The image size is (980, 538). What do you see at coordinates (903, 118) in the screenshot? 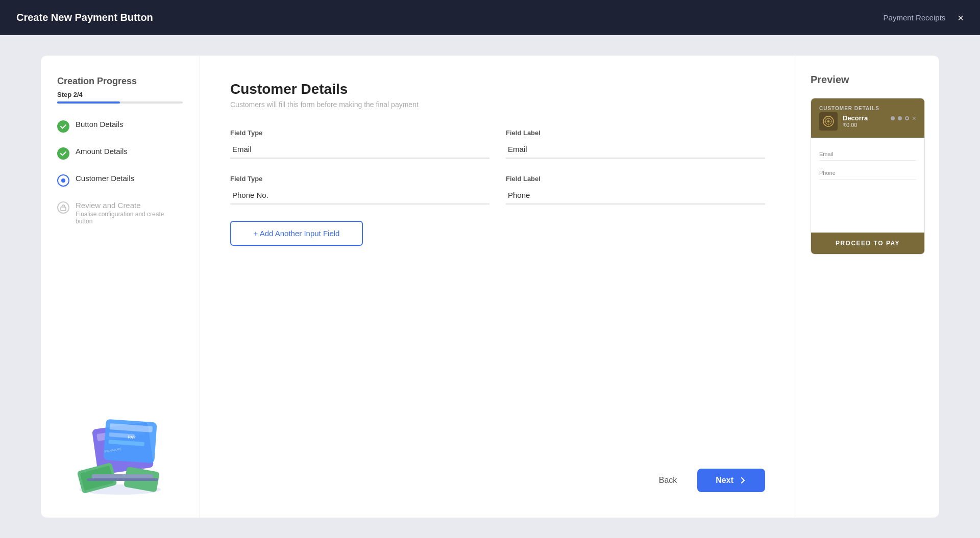
I see `preview-header-controls: ×` at bounding box center [903, 118].